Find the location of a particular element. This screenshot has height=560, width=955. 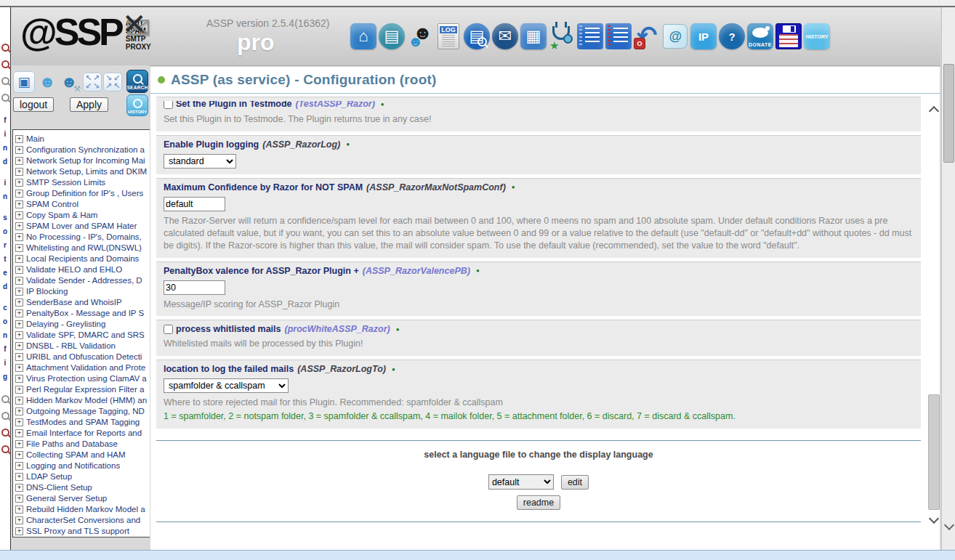

donate-icon: DONATE is located at coordinates (760, 36).